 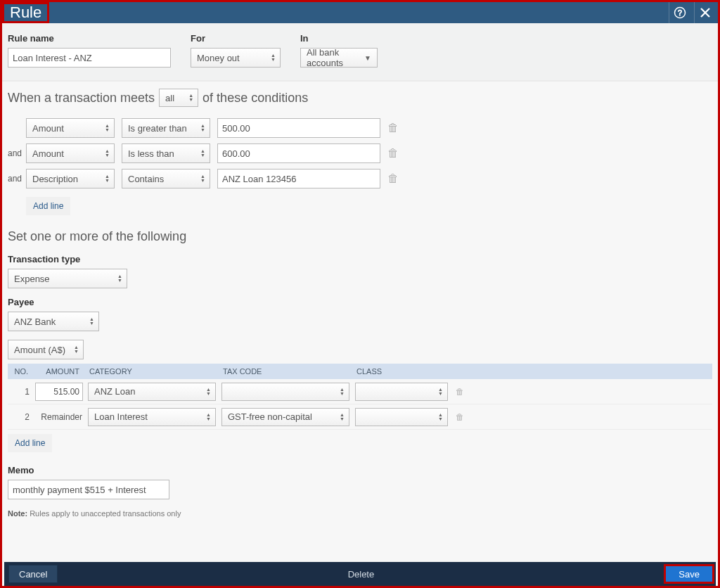 What do you see at coordinates (360, 153) in the screenshot?
I see `condition-row: and Amount▲▼ Is less than▲▼ 🗑` at bounding box center [360, 153].